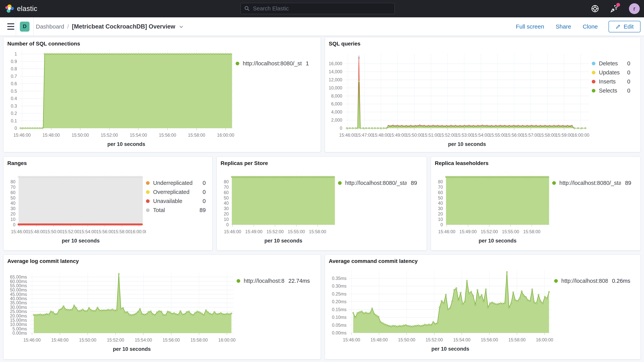 This screenshot has height=362, width=644. I want to click on legend-item: http://localhost:8080/_stat...1, so click(272, 64).